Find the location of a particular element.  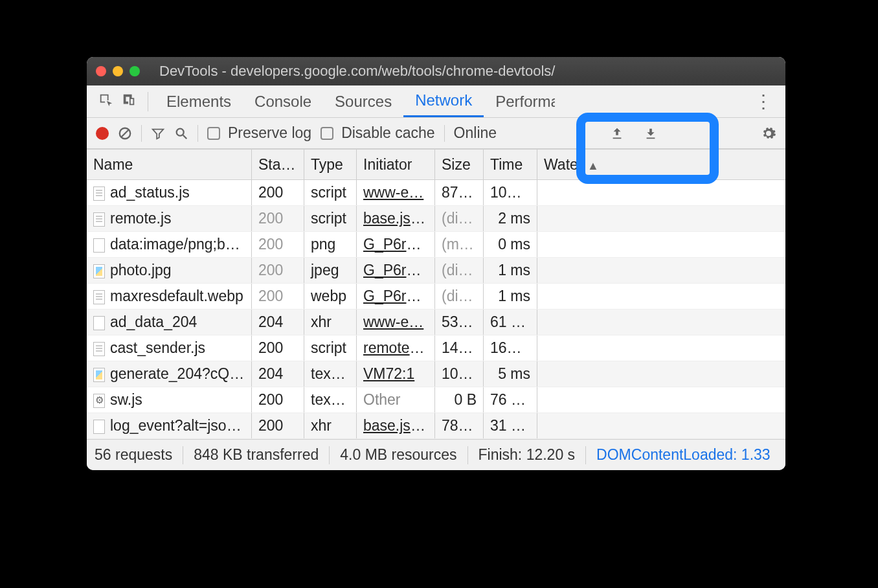

cell-initiator: remote.j… is located at coordinates (396, 348).